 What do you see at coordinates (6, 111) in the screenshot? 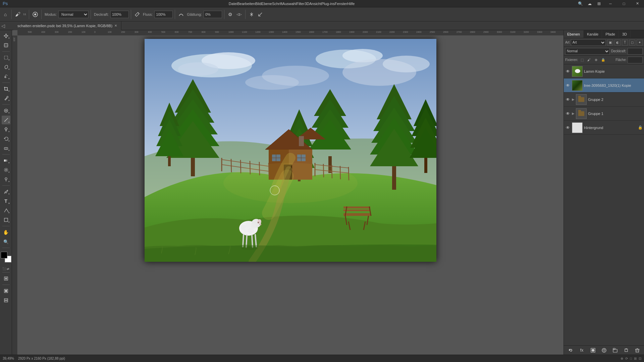
I see `healing-tool: ▾` at bounding box center [6, 111].